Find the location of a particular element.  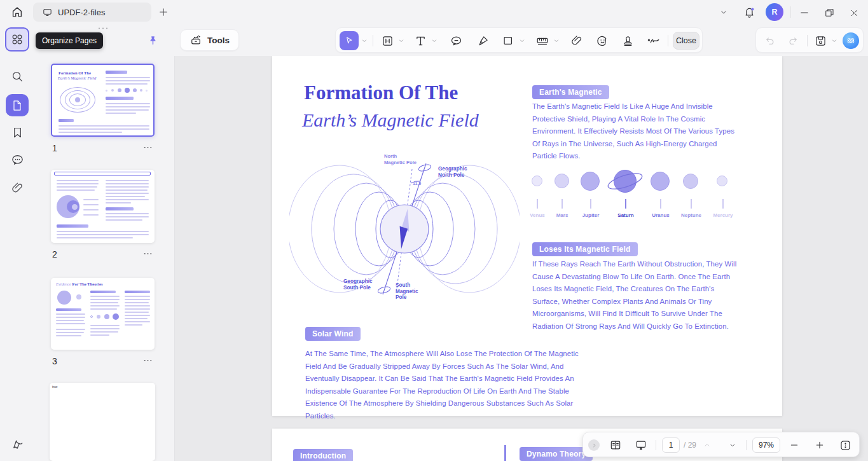

planet-label-uranus: Uranus is located at coordinates (661, 215).